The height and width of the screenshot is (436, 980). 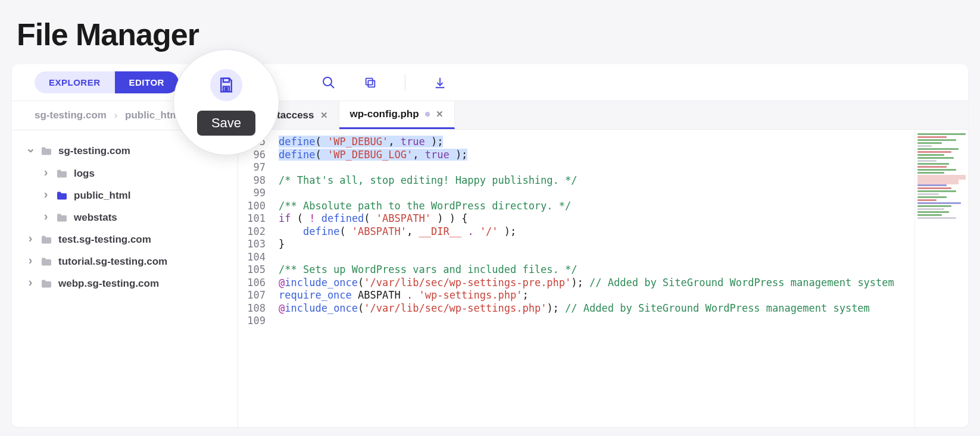 What do you see at coordinates (146, 82) in the screenshot?
I see `editor-tab: EDITOR` at bounding box center [146, 82].